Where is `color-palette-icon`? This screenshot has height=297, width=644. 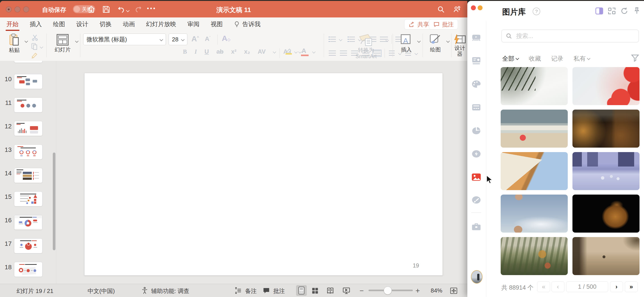
color-palette-icon is located at coordinates (476, 84).